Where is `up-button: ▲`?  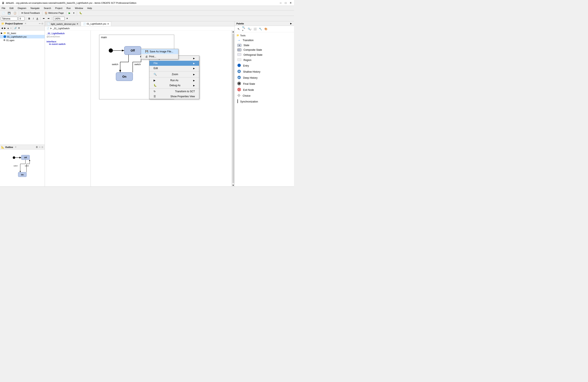 up-button: ▲ is located at coordinates (8, 28).